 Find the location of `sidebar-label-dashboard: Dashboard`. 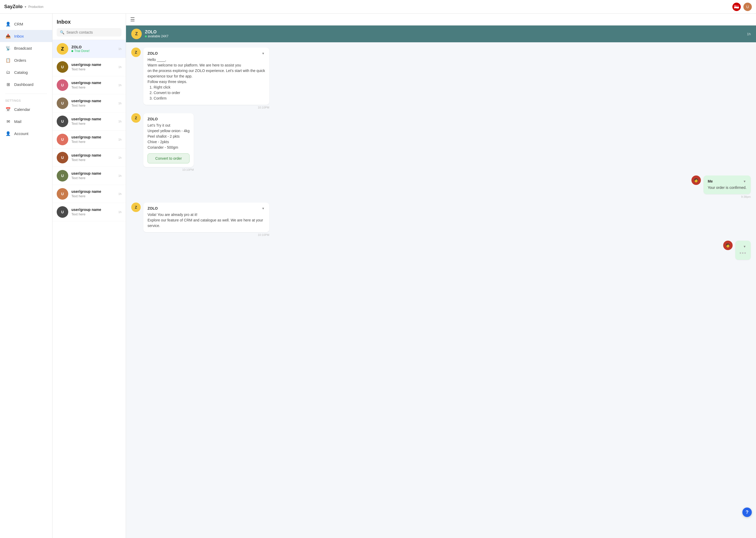

sidebar-label-dashboard: Dashboard is located at coordinates (24, 84).